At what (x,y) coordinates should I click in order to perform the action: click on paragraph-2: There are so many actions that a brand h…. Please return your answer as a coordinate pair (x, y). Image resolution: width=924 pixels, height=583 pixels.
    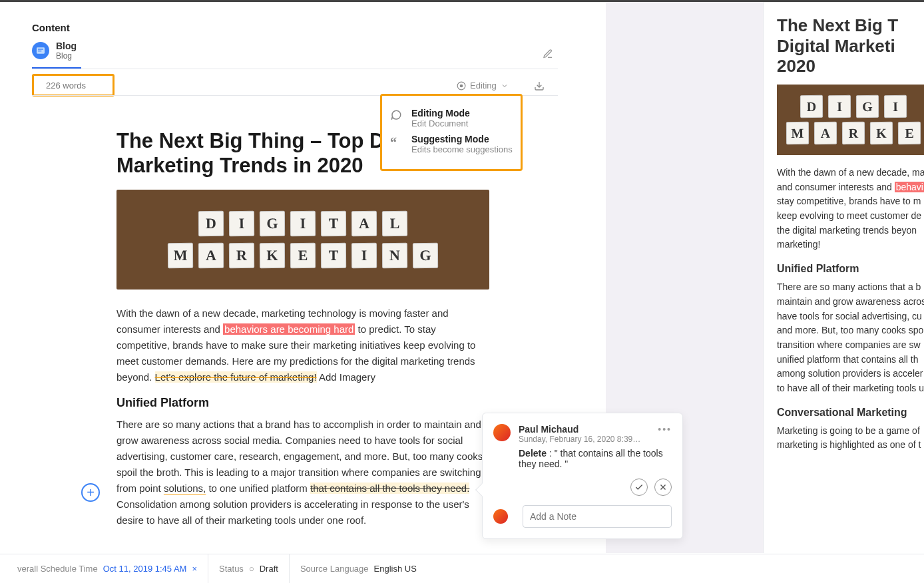
    Looking at the image, I should click on (303, 473).